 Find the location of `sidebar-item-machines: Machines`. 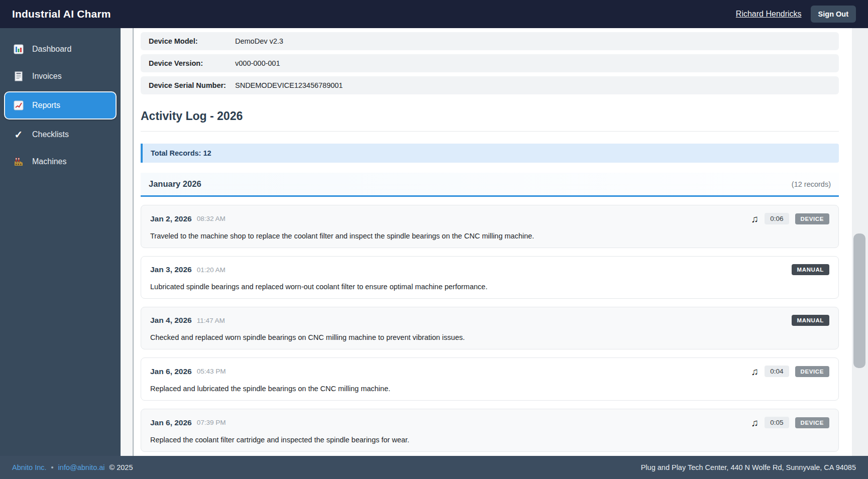

sidebar-item-machines: Machines is located at coordinates (60, 162).